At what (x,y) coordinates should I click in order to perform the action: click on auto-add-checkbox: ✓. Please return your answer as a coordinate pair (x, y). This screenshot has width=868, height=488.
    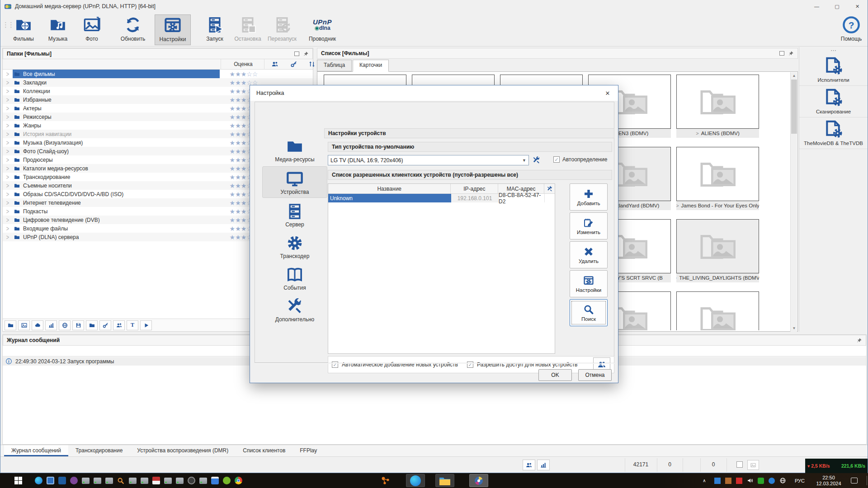
    Looking at the image, I should click on (335, 365).